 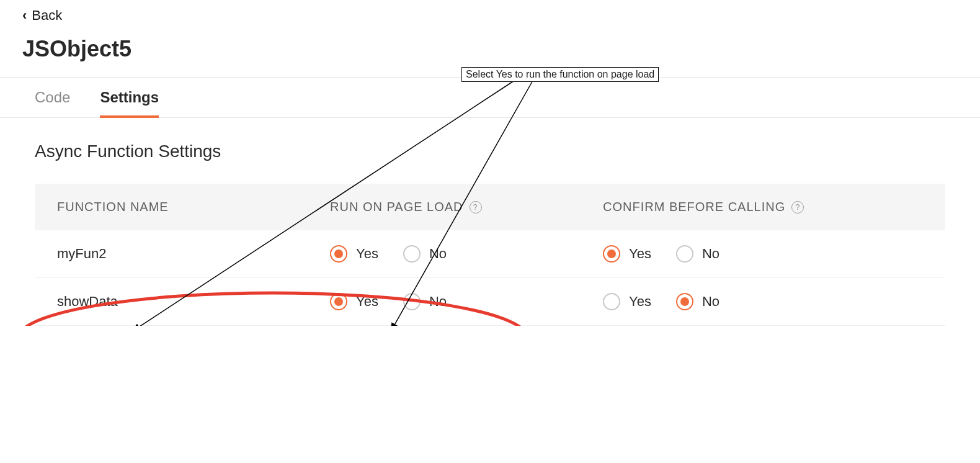 What do you see at coordinates (694, 207) in the screenshot?
I see `th-confirm-label: CONFIRM BEFORE CALLING` at bounding box center [694, 207].